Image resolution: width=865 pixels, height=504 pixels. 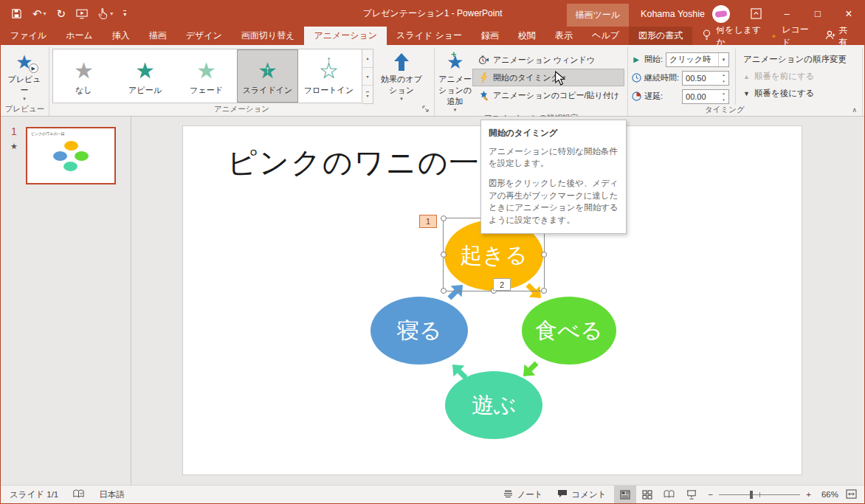 I want to click on tab-slideshow: スライド ショー, so click(x=430, y=35).